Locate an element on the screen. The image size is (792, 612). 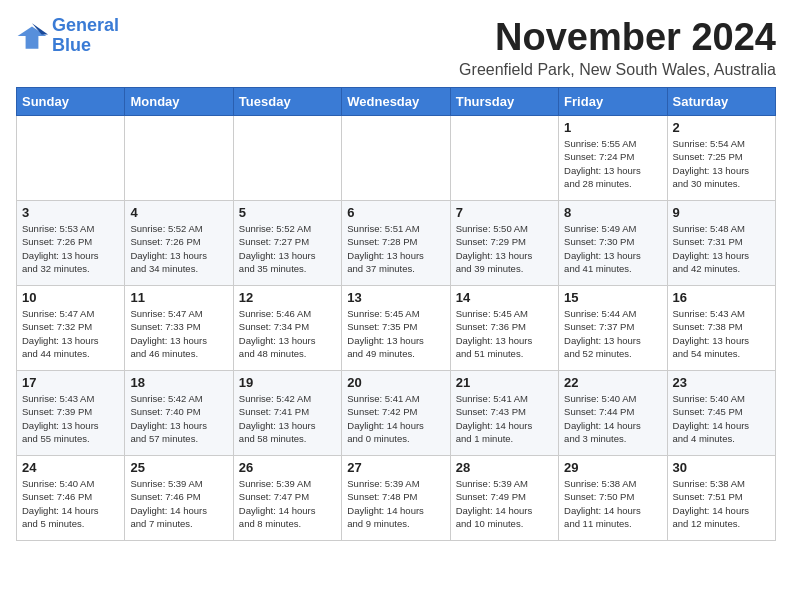
weekday-header-tuesday: Tuesday is located at coordinates (287, 102).